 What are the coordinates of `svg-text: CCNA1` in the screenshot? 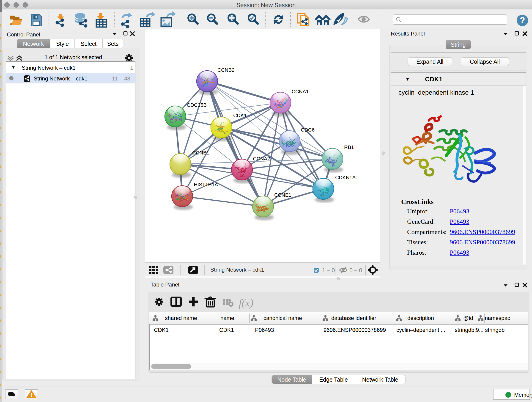 It's located at (300, 92).